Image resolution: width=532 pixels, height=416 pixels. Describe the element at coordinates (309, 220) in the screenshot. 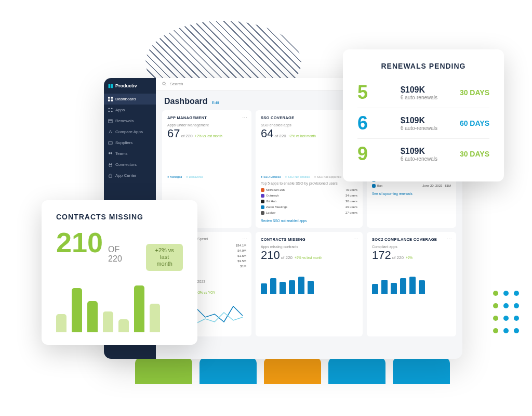

I see `review-sso-link: Review SSO not enabled apps` at that location.